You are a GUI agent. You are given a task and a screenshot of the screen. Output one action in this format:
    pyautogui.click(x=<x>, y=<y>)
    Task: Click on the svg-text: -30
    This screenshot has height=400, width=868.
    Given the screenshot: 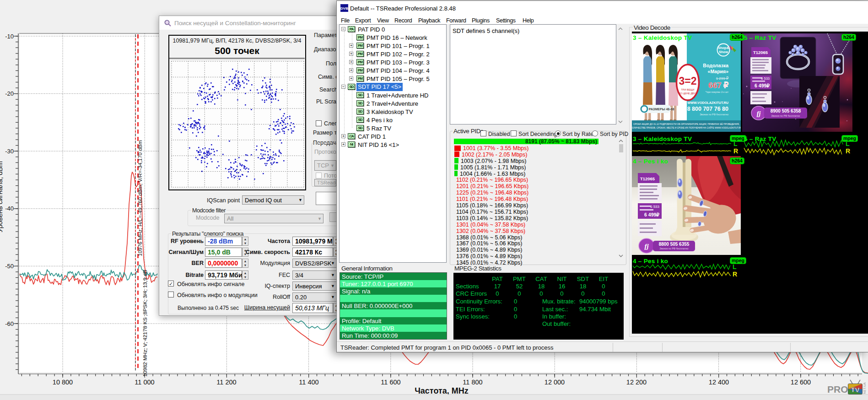 What is the action you would take?
    pyautogui.click(x=9, y=151)
    